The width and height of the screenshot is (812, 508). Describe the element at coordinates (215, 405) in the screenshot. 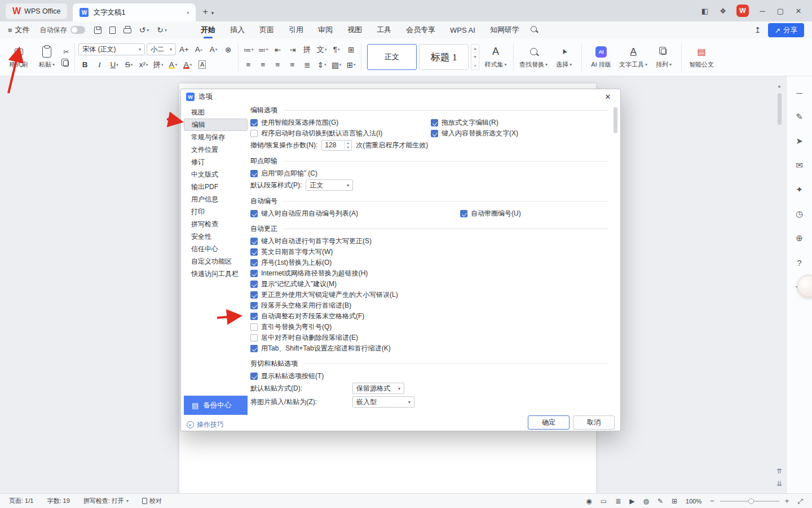

I see `backup-center-button: ▤ 备份中心` at that location.